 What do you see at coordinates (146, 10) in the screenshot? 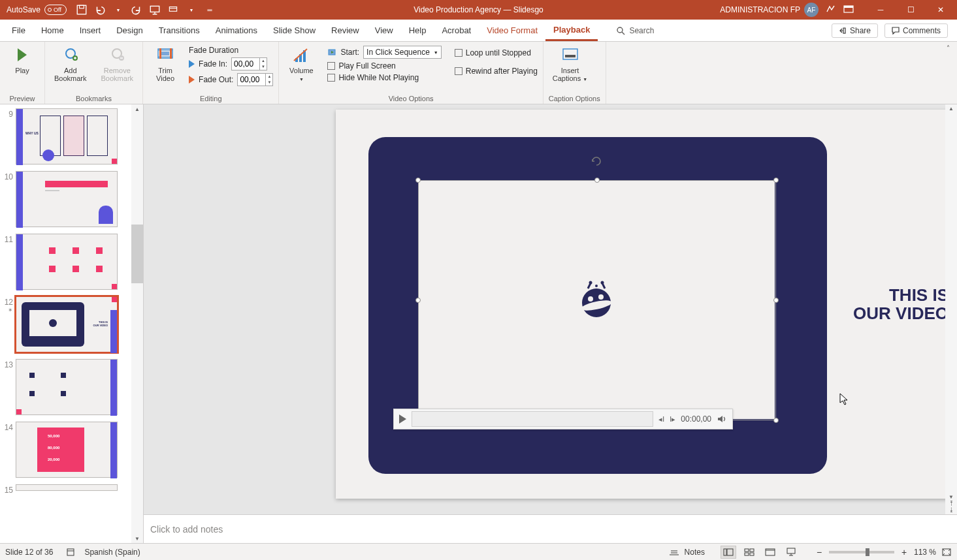
I see `quick-access-toolbar: ▼ ▼ ═` at bounding box center [146, 10].